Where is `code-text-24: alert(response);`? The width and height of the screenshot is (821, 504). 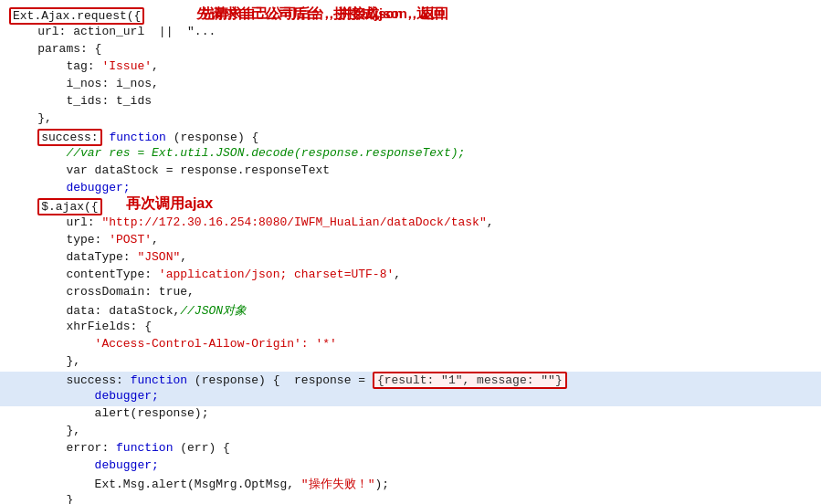
code-text-24: alert(response); is located at coordinates (109, 413).